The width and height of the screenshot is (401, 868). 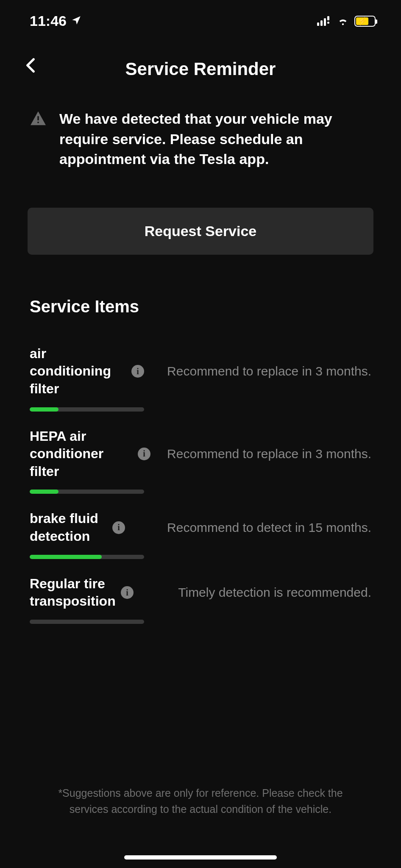 I want to click on battery-icon: ⚡, so click(x=365, y=21).